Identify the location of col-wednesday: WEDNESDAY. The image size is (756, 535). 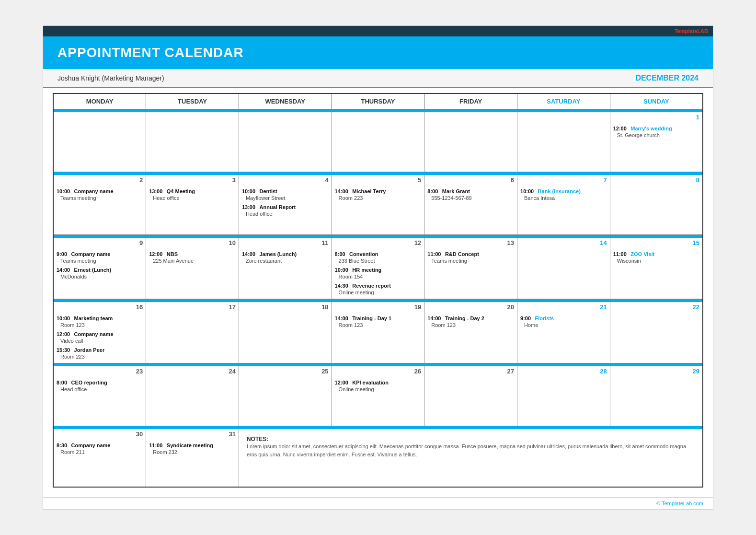
(285, 102).